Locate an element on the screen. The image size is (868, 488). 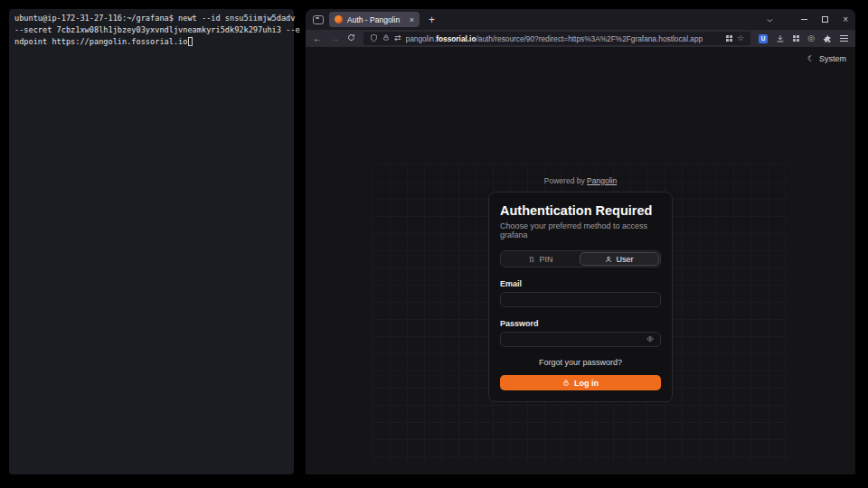
tab-close-icon: × is located at coordinates (412, 20).